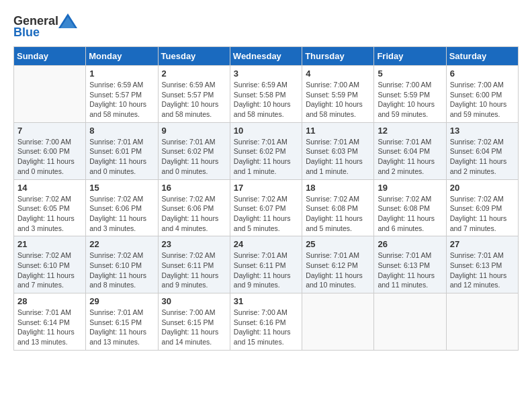  What do you see at coordinates (482, 94) in the screenshot?
I see `calendar-day-cell: 6Sunrise: 7:00 AMSunset: 6:00 PMDaylight…` at bounding box center [482, 94].